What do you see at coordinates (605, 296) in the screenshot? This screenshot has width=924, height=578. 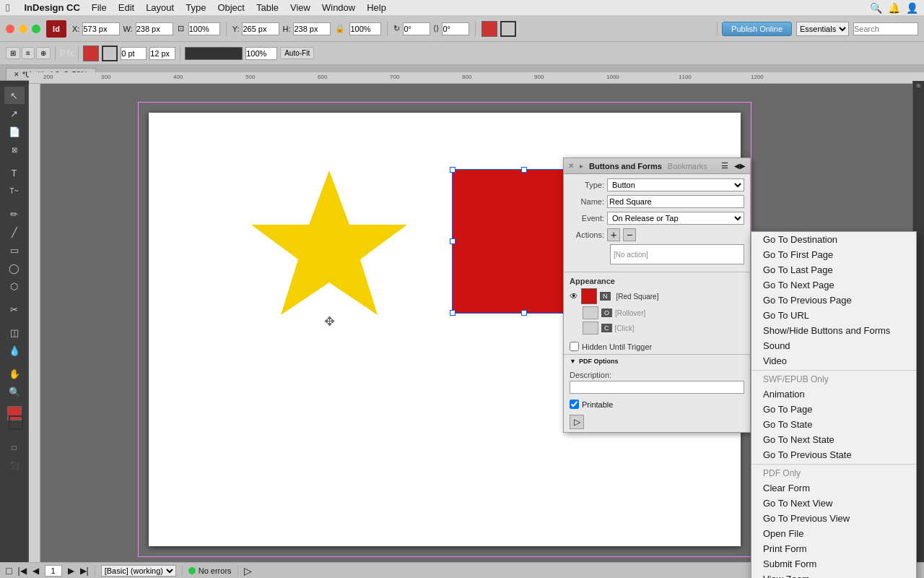 I see `normal-state-badge: N` at bounding box center [605, 296].